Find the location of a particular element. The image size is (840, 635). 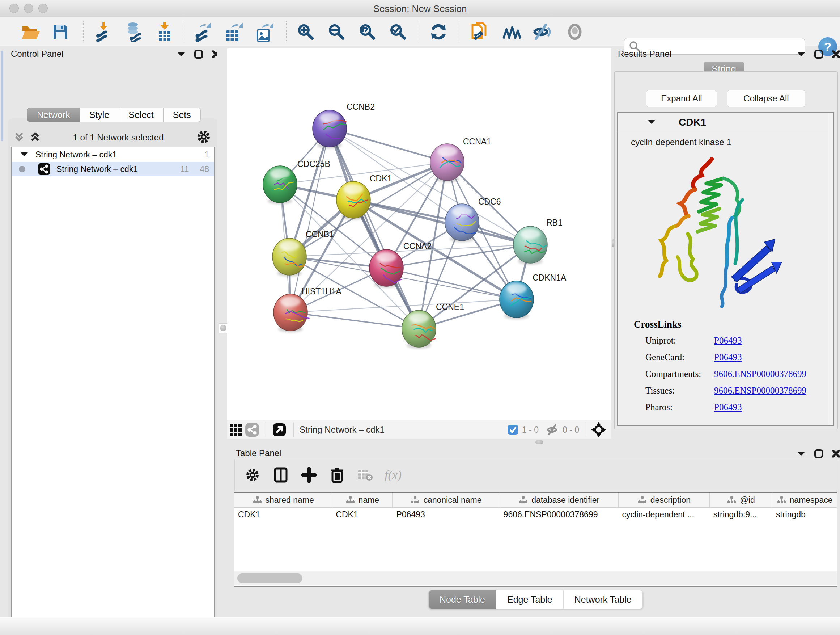

crosslink-row: Tissues:9606.ENSP00000378699 is located at coordinates (739, 391).